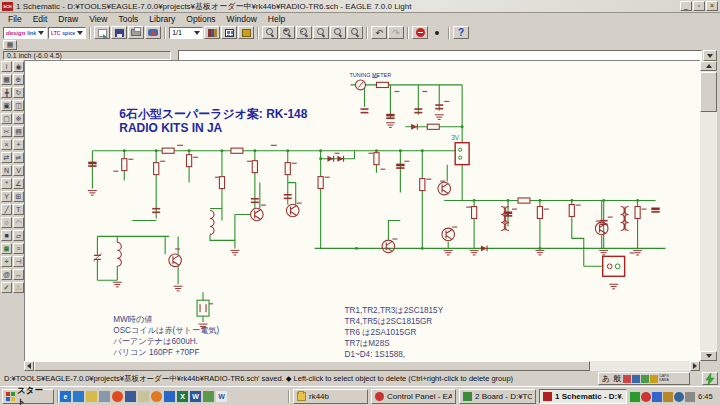  I want to click on print-button, so click(136, 32).